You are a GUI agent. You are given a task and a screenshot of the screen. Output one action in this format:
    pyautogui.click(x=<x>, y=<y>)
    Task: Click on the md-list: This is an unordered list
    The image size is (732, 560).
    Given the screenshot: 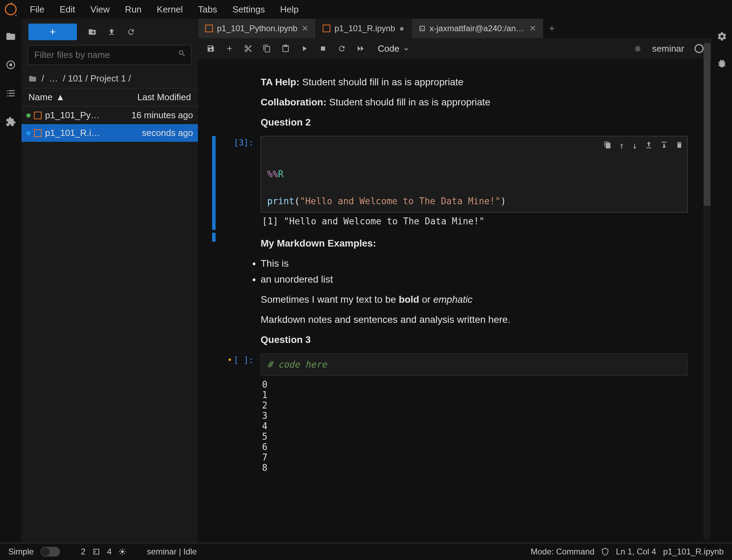 What is the action you would take?
    pyautogui.click(x=474, y=272)
    